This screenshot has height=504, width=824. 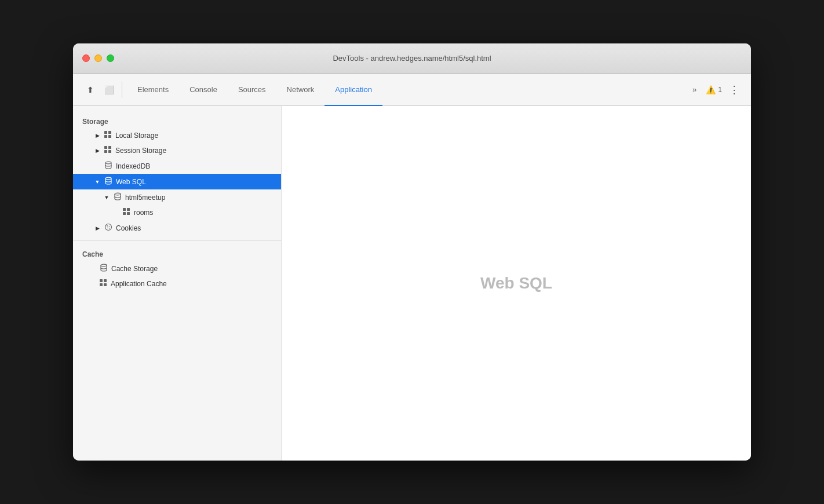 What do you see at coordinates (177, 151) in the screenshot?
I see `sidebar-item-session-storage: ▶ Session Storage` at bounding box center [177, 151].